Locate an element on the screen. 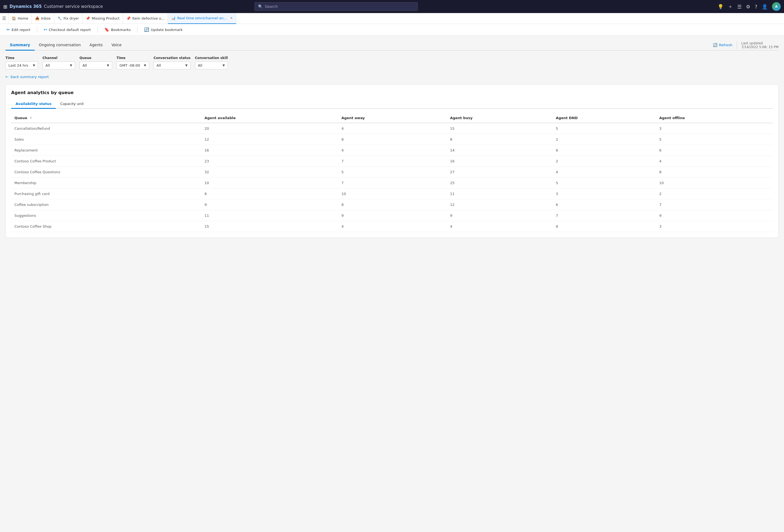  bookmarks-label: Bookmarks is located at coordinates (121, 30).